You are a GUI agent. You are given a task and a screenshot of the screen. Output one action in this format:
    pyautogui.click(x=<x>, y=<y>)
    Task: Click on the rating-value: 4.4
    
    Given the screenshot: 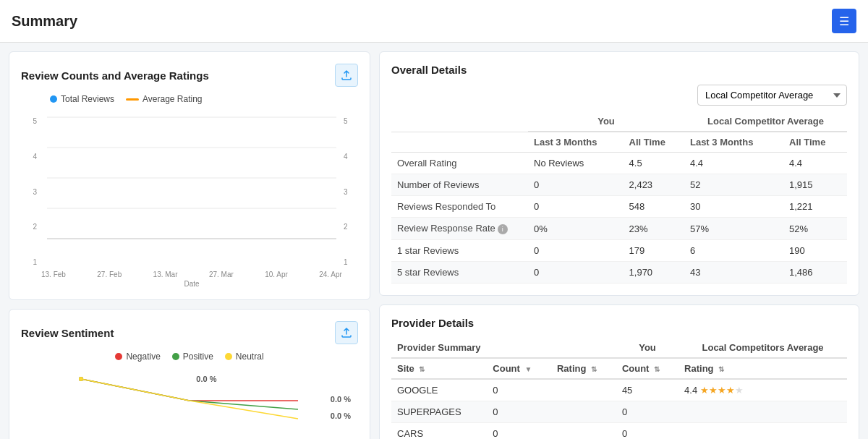 What is the action you would take?
    pyautogui.click(x=692, y=391)
    